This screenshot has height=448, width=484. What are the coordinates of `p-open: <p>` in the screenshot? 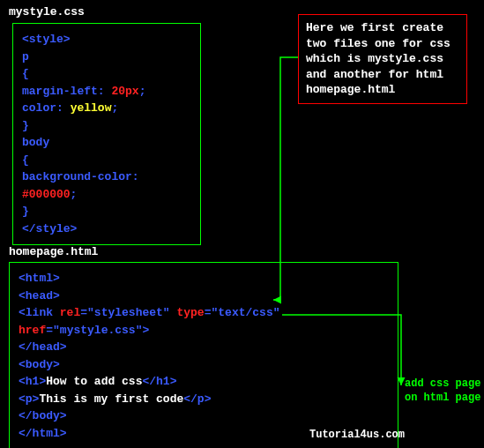 It's located at (28, 399).